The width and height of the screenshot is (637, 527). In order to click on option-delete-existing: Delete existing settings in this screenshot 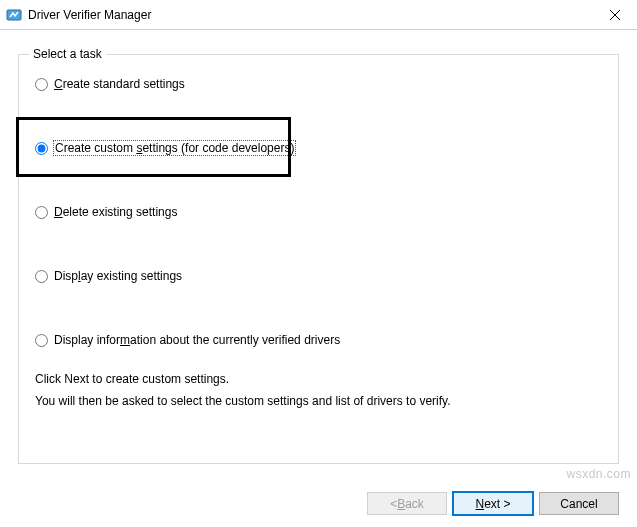, I will do `click(318, 212)`.